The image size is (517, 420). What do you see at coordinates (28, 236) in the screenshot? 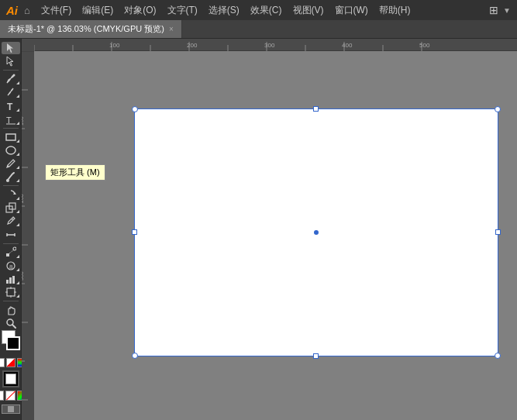
I see `ruler-vertical: 100 200 300` at bounding box center [28, 236].